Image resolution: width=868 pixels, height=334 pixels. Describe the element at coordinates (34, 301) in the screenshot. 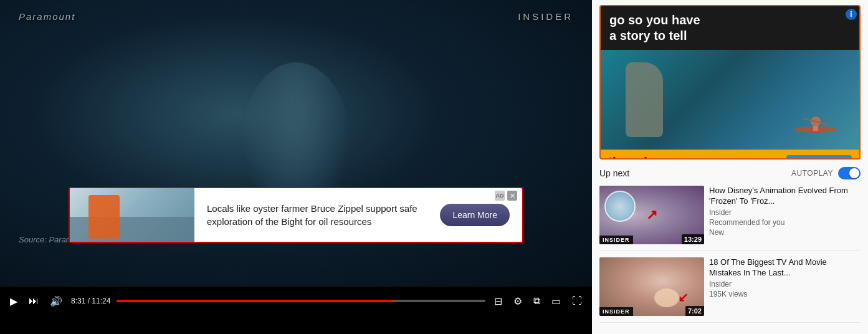

I see `skip-button: ⏭` at that location.